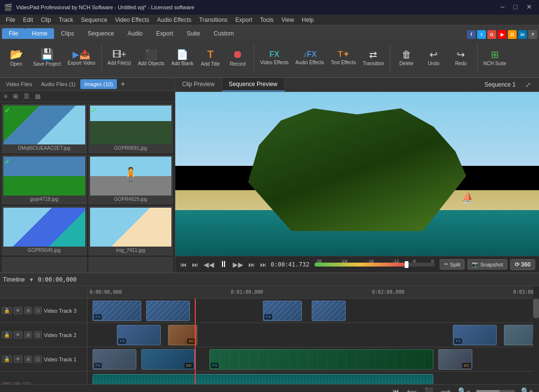 Image resolution: width=539 pixels, height=392 pixels. Describe the element at coordinates (310, 58) in the screenshot. I see `audio-effects-button: ♪FX Audio Effects` at that location.